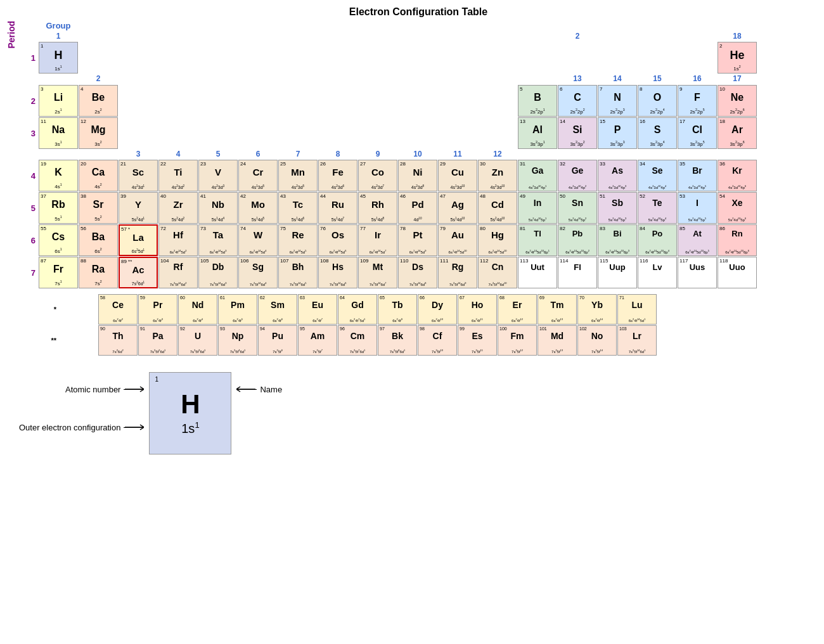 The width and height of the screenshot is (824, 644). I want to click on element-K: 19 K 4s1, so click(58, 176).